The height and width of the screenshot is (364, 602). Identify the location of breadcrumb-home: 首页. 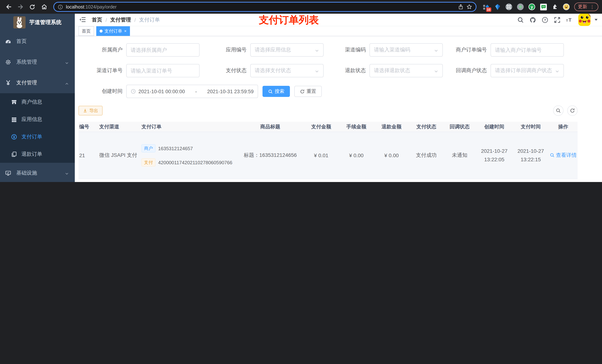
(97, 20).